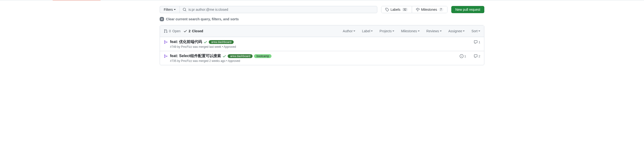 This screenshot has height=151, width=644. What do you see at coordinates (322, 31) in the screenshot?
I see `pr-list-header: 0 Open 2 Closed AuthorLabelProjectsMiles…` at bounding box center [322, 31].